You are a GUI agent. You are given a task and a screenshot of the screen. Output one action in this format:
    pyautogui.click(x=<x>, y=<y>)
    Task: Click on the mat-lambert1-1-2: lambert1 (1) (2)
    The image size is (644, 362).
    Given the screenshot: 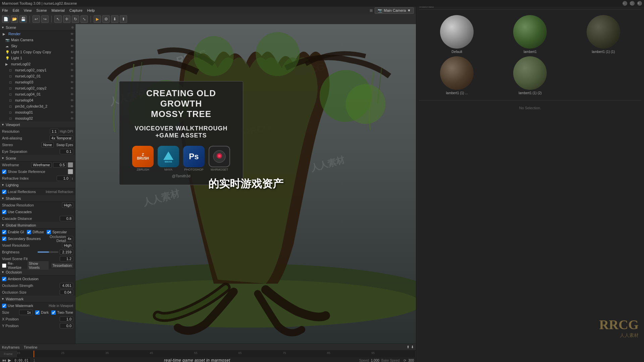 What is the action you would take?
    pyautogui.click(x=530, y=76)
    